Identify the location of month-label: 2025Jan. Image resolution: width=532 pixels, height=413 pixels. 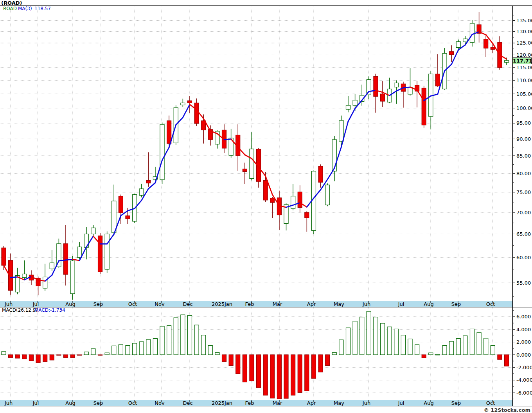
(222, 403).